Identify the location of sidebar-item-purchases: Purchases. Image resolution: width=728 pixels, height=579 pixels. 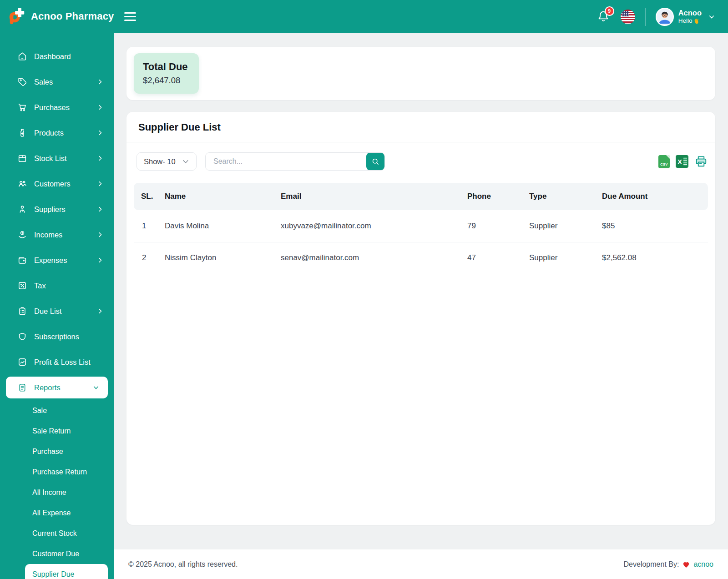
(57, 107).